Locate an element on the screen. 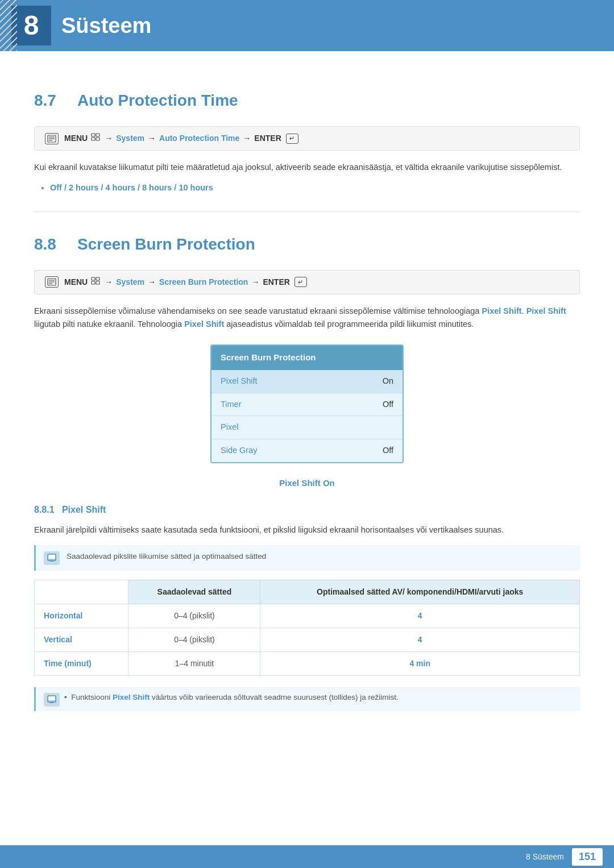  panel-row-pixel: Pixel is located at coordinates (307, 427).